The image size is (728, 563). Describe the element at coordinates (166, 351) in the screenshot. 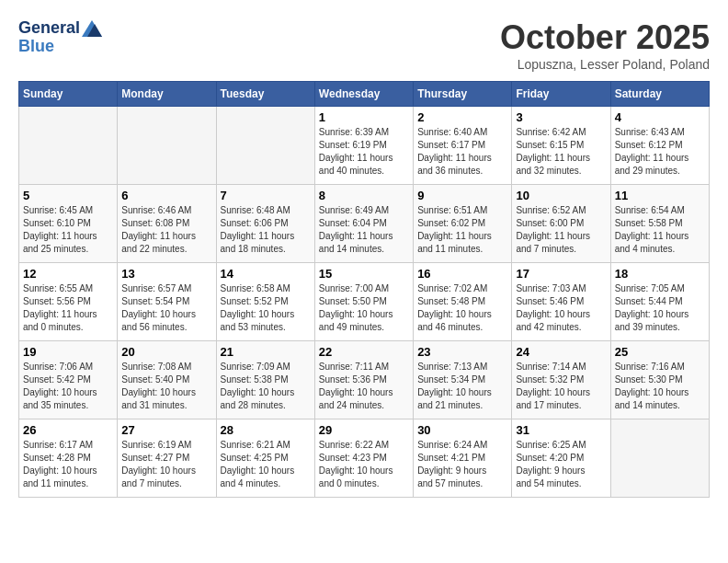

I see `day-number: 20` at that location.